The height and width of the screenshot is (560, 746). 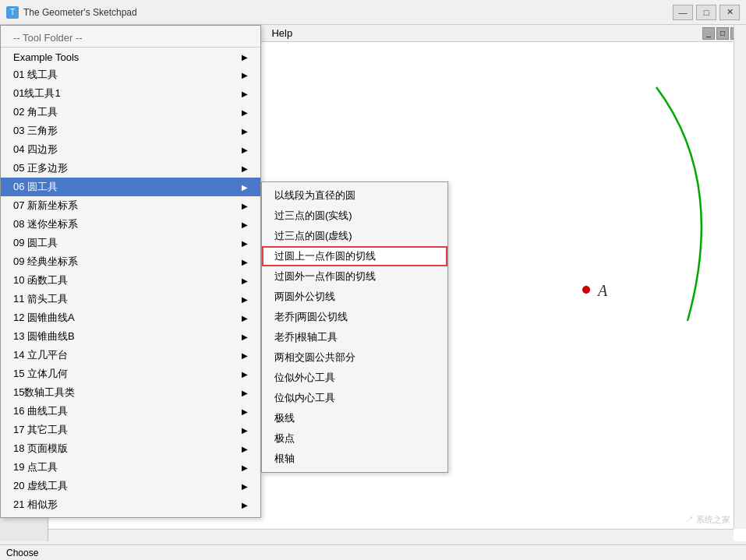 What do you see at coordinates (355, 459) in the screenshot?
I see `sub-item-radical-axis: 根轴` at bounding box center [355, 459].